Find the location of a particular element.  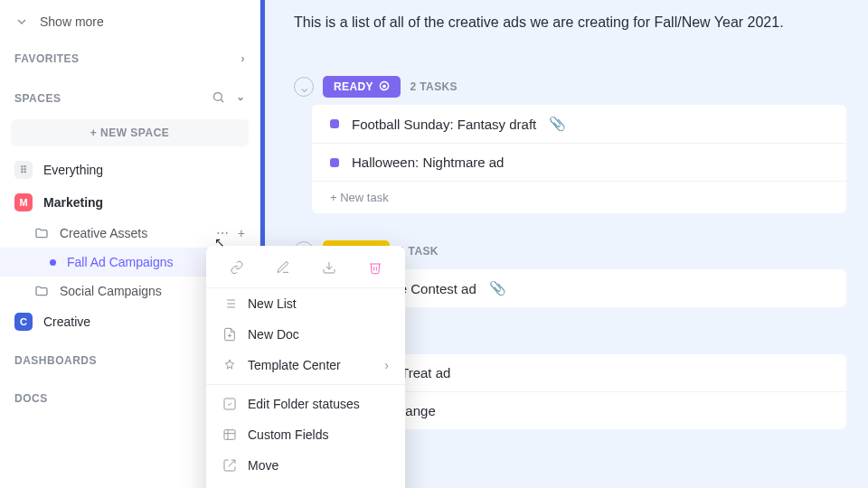

menu-edit-statuses: Edit Folder statuses is located at coordinates (306, 404).